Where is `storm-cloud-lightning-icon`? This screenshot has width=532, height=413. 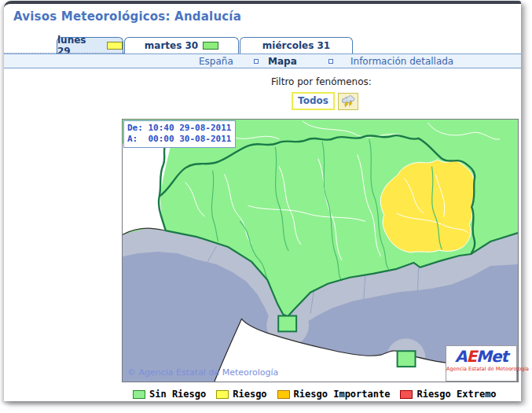 storm-cloud-lightning-icon is located at coordinates (348, 101).